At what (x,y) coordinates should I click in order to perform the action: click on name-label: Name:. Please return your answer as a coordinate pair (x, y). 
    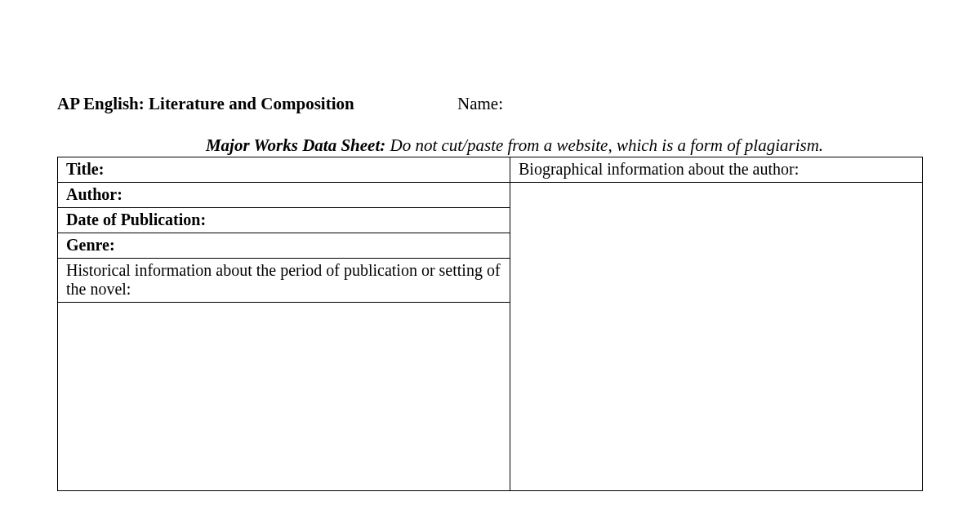
    Looking at the image, I should click on (480, 104).